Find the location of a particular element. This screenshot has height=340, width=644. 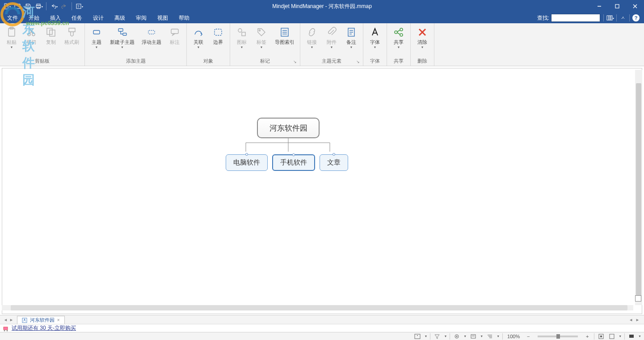

menu-help: 帮助 is located at coordinates (184, 18).